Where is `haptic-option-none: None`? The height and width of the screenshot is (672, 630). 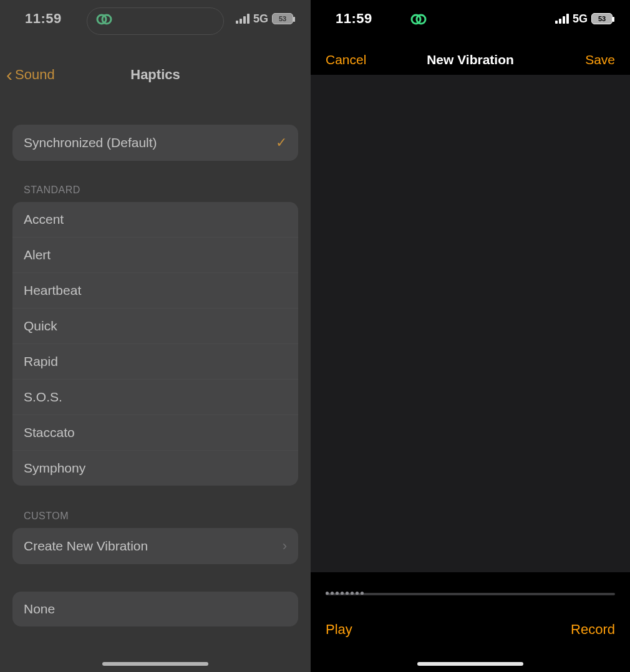
haptic-option-none: None is located at coordinates (155, 609).